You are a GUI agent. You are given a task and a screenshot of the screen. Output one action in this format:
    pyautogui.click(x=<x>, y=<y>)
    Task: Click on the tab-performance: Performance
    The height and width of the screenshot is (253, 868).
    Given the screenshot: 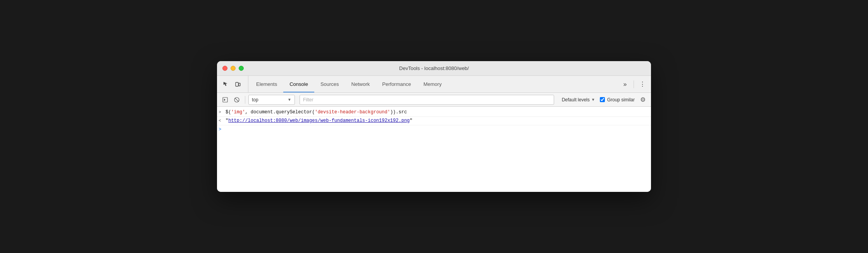 What is the action you would take?
    pyautogui.click(x=396, y=84)
    